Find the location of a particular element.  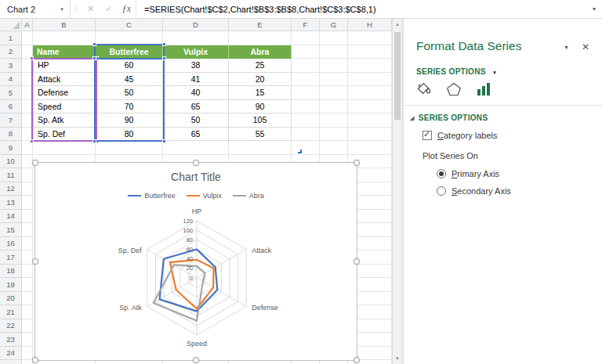

table-cell-speed-2: 65 is located at coordinates (196, 107).